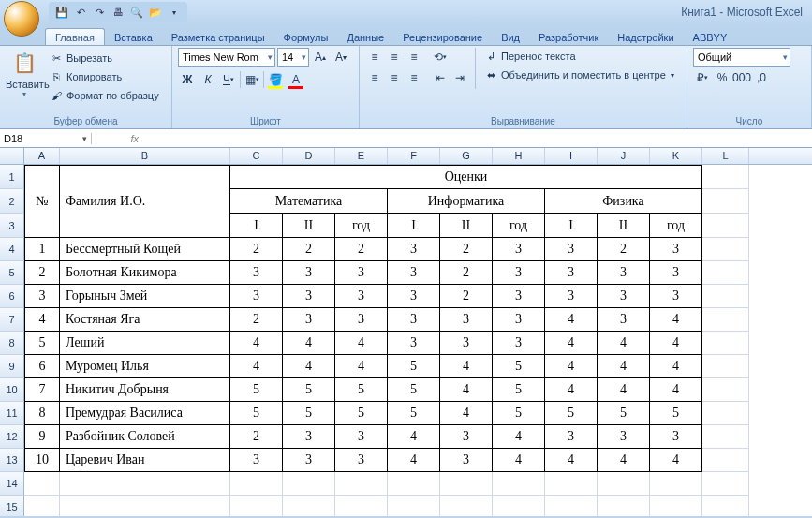 The width and height of the screenshot is (812, 518). What do you see at coordinates (12, 249) in the screenshot?
I see `row-header: 4` at bounding box center [12, 249].